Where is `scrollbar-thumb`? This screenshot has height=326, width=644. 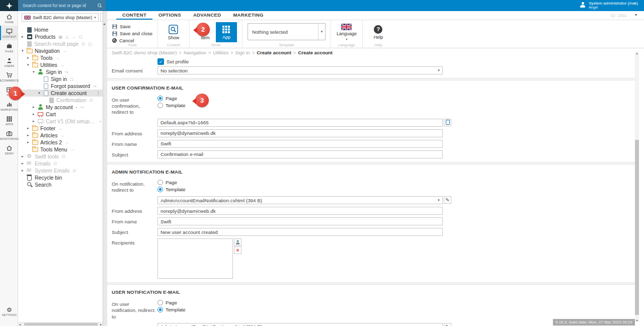
scrollbar-thumb is located at coordinates (61, 324).